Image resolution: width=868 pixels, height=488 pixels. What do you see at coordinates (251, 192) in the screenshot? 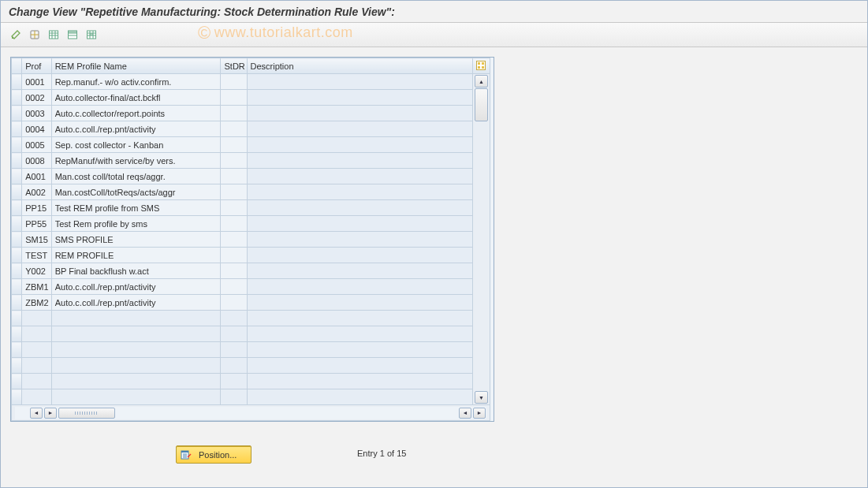
I see `table-row: A002Man.costColl/totReqs/acts/aggr` at bounding box center [251, 192].